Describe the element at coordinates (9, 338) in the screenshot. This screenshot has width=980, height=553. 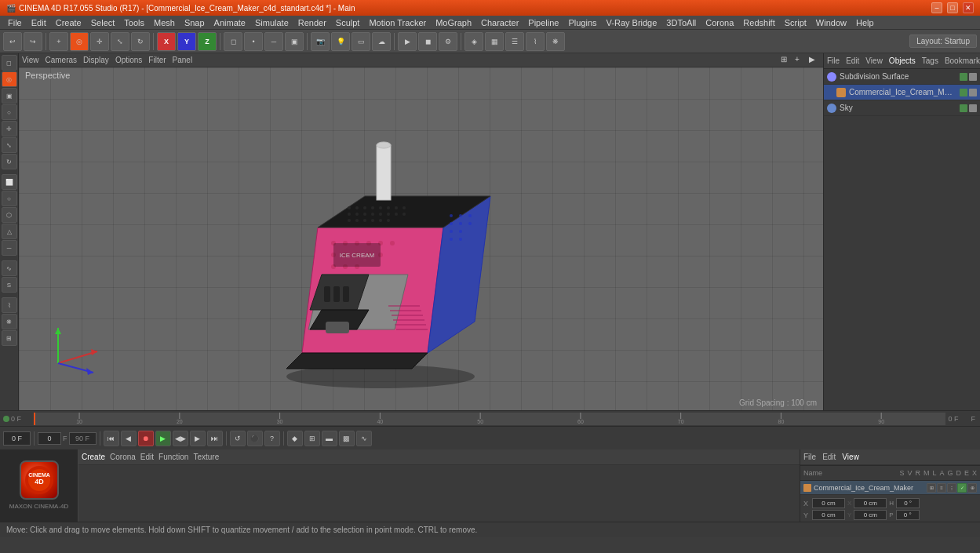
I see `cloner-button: ⊞` at that location.